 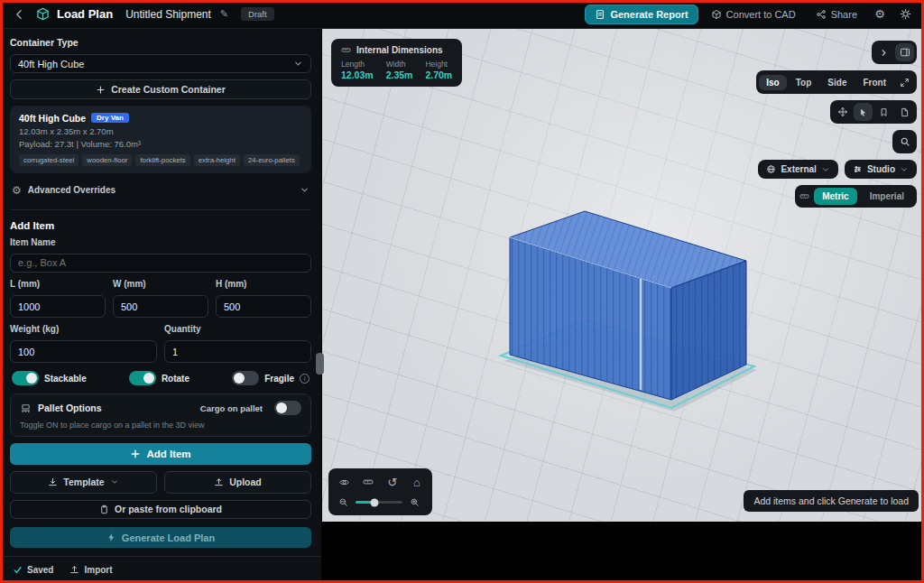 What do you see at coordinates (105, 509) in the screenshot?
I see `clipboard-icon` at bounding box center [105, 509].